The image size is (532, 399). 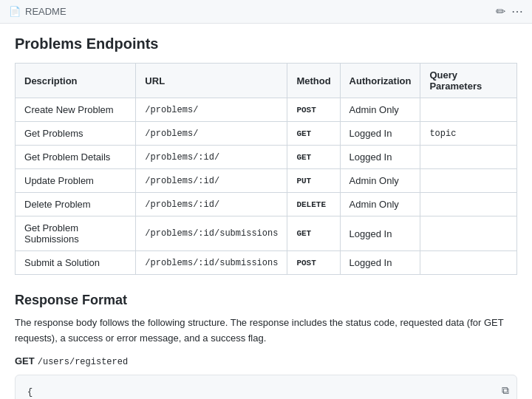 I want to click on table-row: Submit a Solution/problems/:id/submissio…, so click(x=266, y=263).